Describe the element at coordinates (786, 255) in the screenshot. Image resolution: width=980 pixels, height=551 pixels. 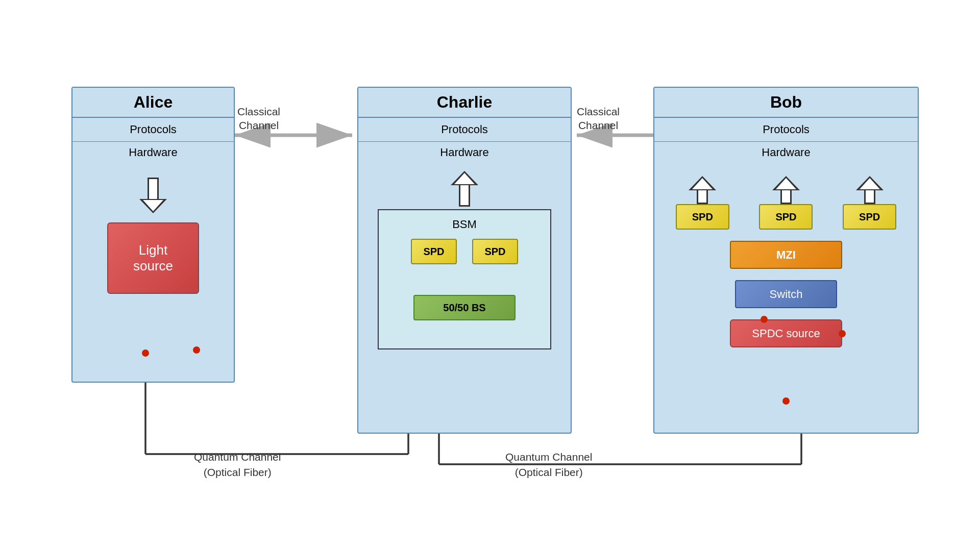
I see `bob-mzi-row: MZI` at that location.